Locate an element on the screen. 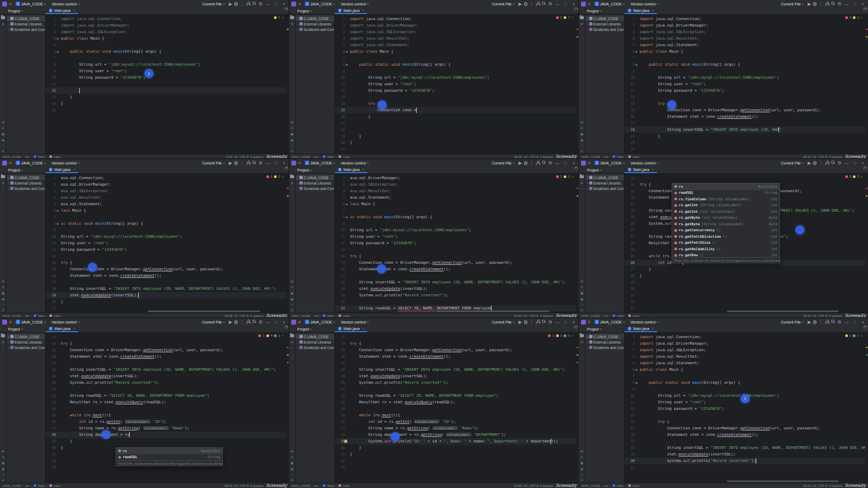 Image resolution: width=868 pixels, height=488 pixels. code-line: 15 is located at coordinates (166, 110).